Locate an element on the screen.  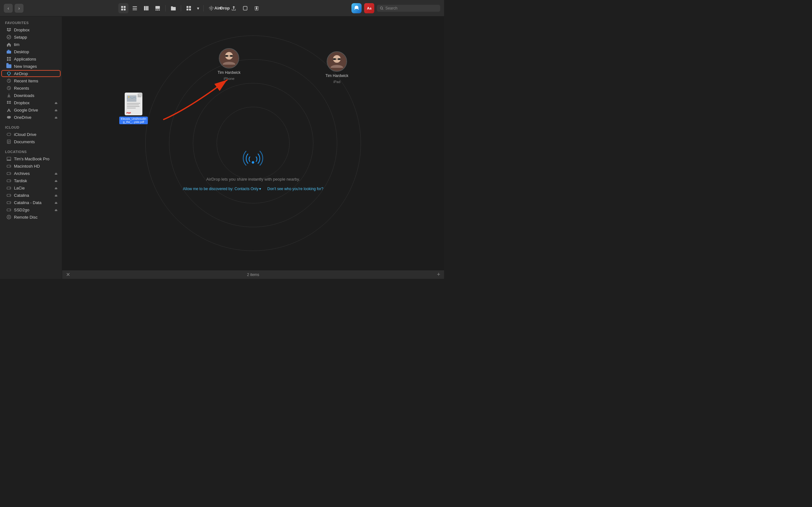
eject-dropbox-icon: ⏏ is located at coordinates (56, 103).